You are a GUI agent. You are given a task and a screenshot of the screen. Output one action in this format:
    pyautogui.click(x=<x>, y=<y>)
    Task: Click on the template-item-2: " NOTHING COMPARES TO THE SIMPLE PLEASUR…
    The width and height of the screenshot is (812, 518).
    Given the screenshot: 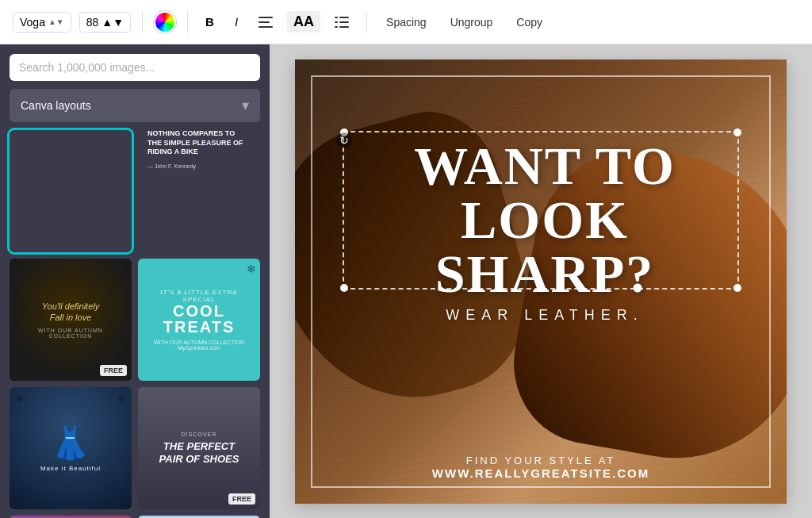 What is the action you would take?
    pyautogui.click(x=199, y=191)
    